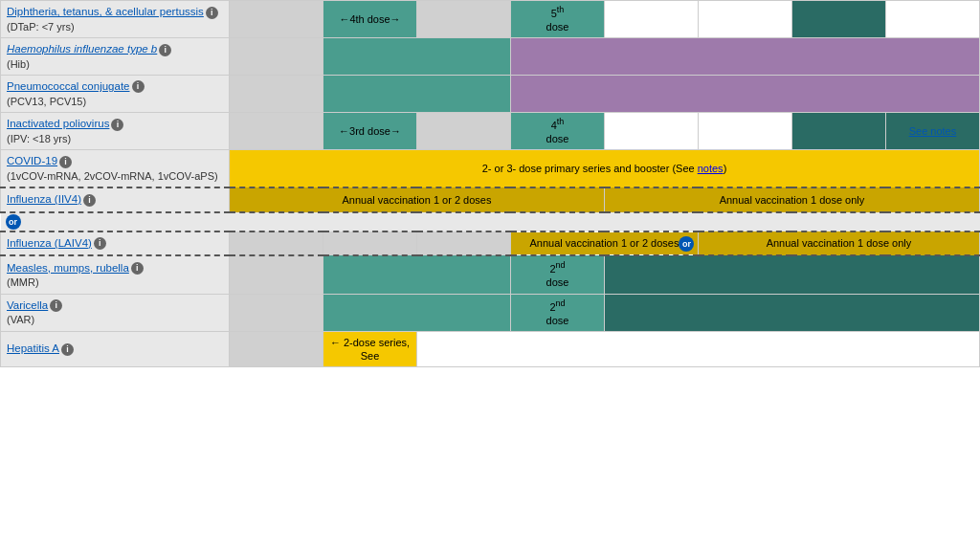  What do you see at coordinates (710, 168) in the screenshot?
I see `notes-link-covid: notes` at bounding box center [710, 168].